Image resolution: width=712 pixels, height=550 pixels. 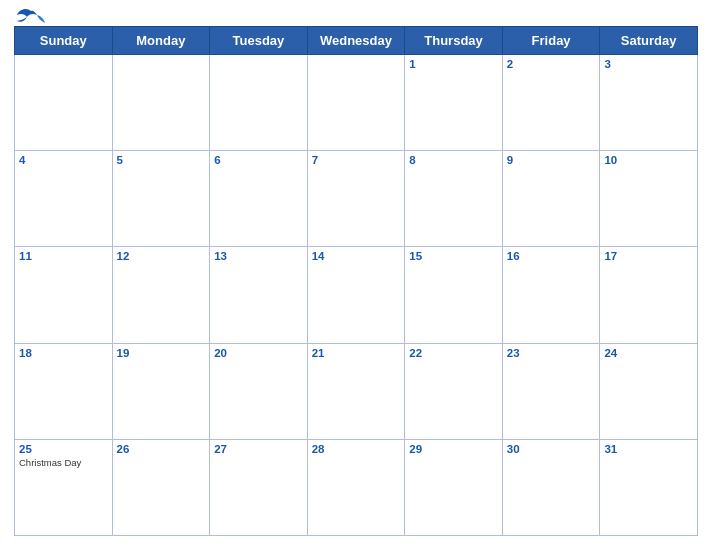 What do you see at coordinates (356, 295) in the screenshot?
I see `calendar-day-cell: 14` at bounding box center [356, 295].